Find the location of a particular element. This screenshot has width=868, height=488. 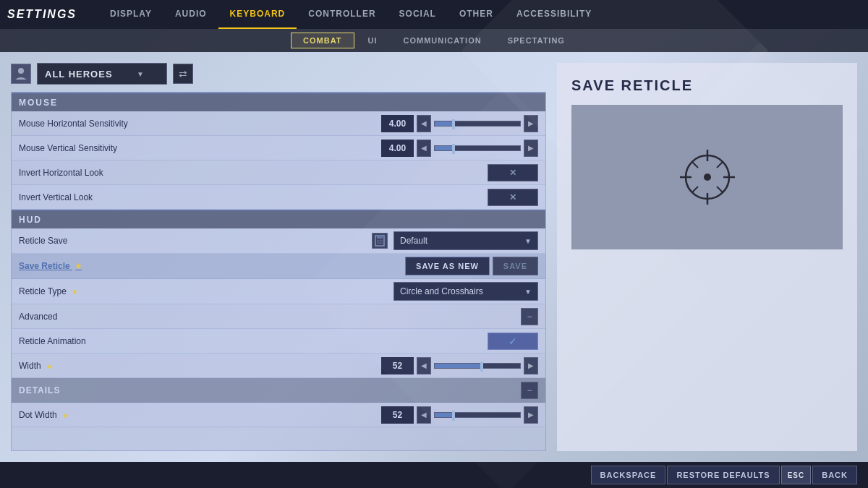

subnav-combat: COMBAT is located at coordinates (323, 40).